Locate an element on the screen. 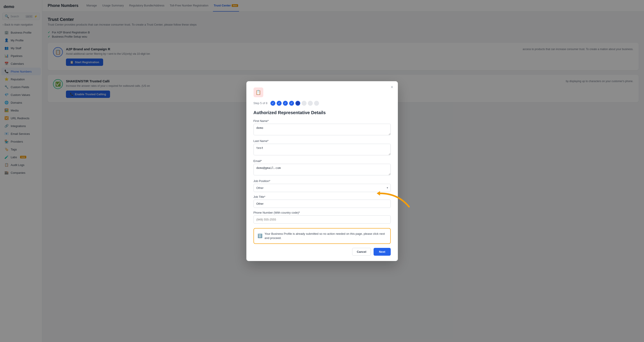 This screenshot has width=644, height=342. cancel-button: Cancel is located at coordinates (362, 252).